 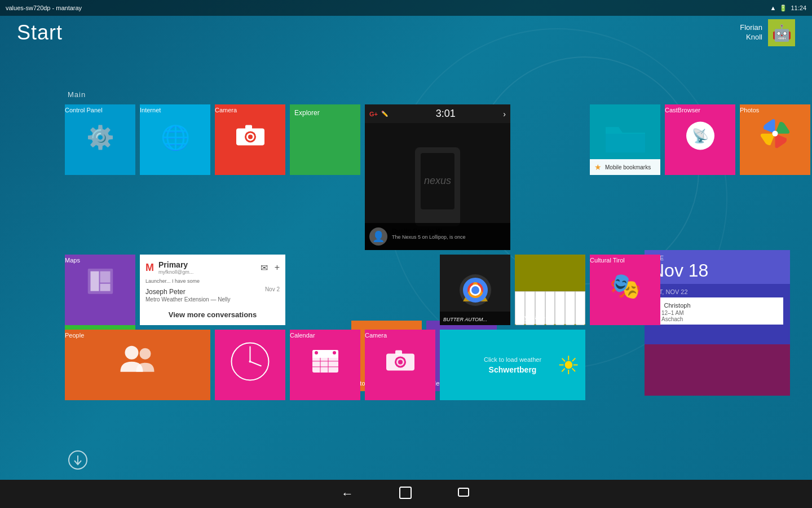 What do you see at coordinates (767, 33) in the screenshot?
I see `user-profile: Florian Knoll 🤖` at bounding box center [767, 33].